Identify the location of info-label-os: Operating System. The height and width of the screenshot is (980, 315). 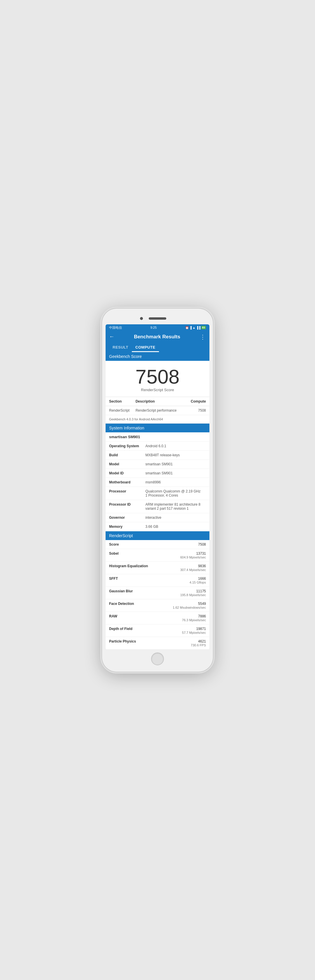
(127, 446).